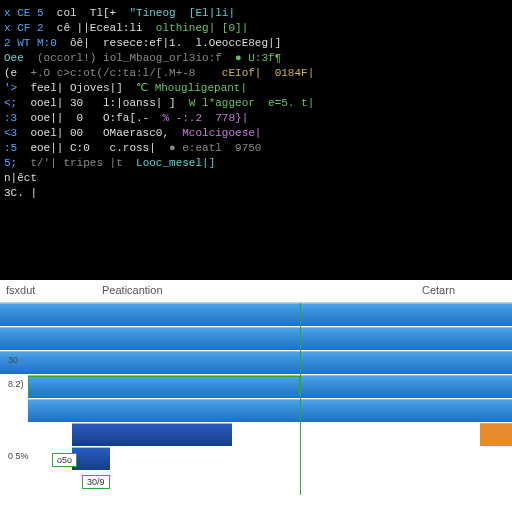 The width and height of the screenshot is (512, 512). What do you see at coordinates (256, 58) in the screenshot?
I see `terminal-line: Oee (occorl!) iol_Mbaog_orl3io:f ● U:3f¶` at bounding box center [256, 58].